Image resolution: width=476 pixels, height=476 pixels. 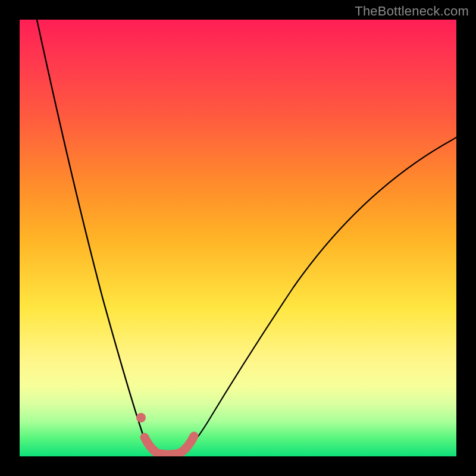 I want to click on watermark-text: TheBottleneck.com, so click(x=412, y=11).